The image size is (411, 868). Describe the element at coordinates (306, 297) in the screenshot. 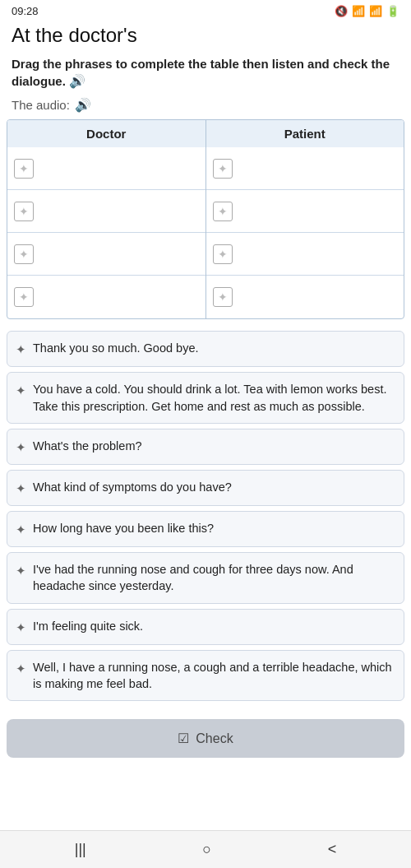

I see `table-cell-patient-4: ✦` at that location.